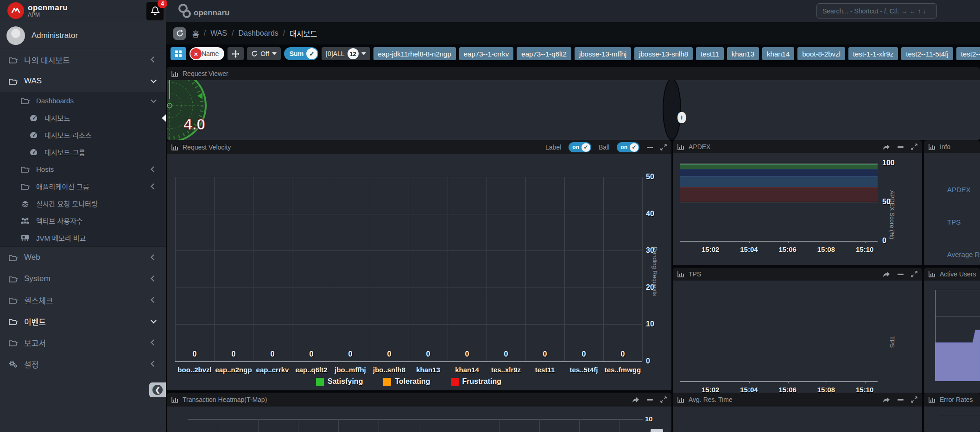 The width and height of the screenshot is (980, 432). What do you see at coordinates (959, 190) in the screenshot?
I see `info-link-apdex: APDEX` at bounding box center [959, 190].